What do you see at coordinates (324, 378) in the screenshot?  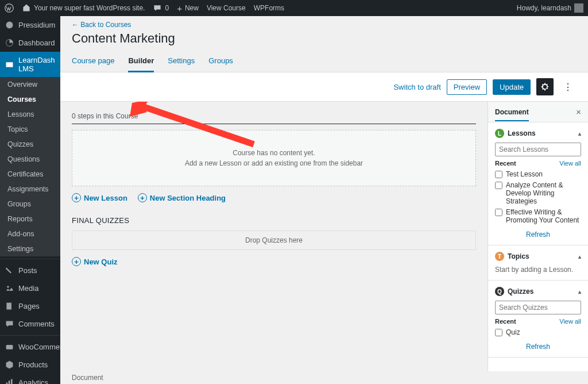 I see `footer-label: Document` at bounding box center [324, 378].